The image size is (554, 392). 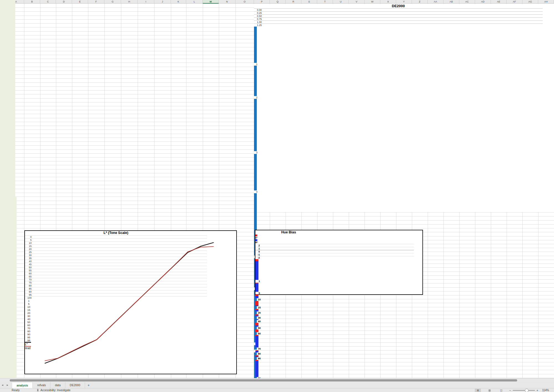 What do you see at coordinates (263, 380) in the screenshot?
I see `horizontal-scrollbar-thumb` at bounding box center [263, 380].